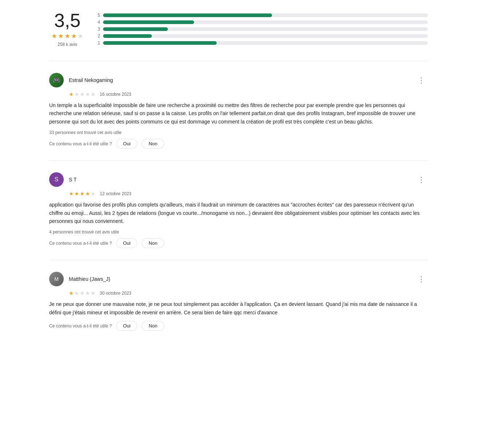  What do you see at coordinates (74, 36) in the screenshot?
I see `star-4: ★` at bounding box center [74, 36].